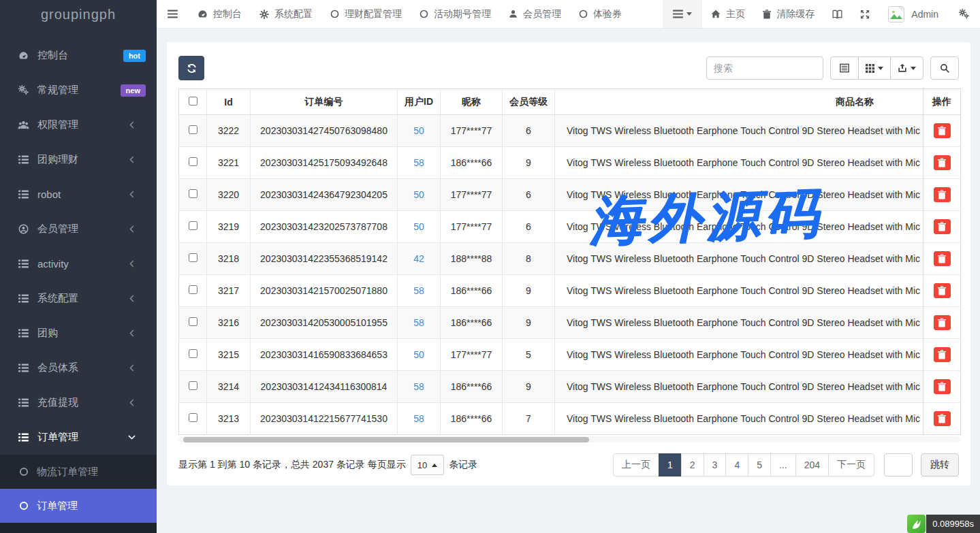 This screenshot has width=980, height=533. What do you see at coordinates (366, 14) in the screenshot?
I see `topnav-item: 理财配置管理` at bounding box center [366, 14].